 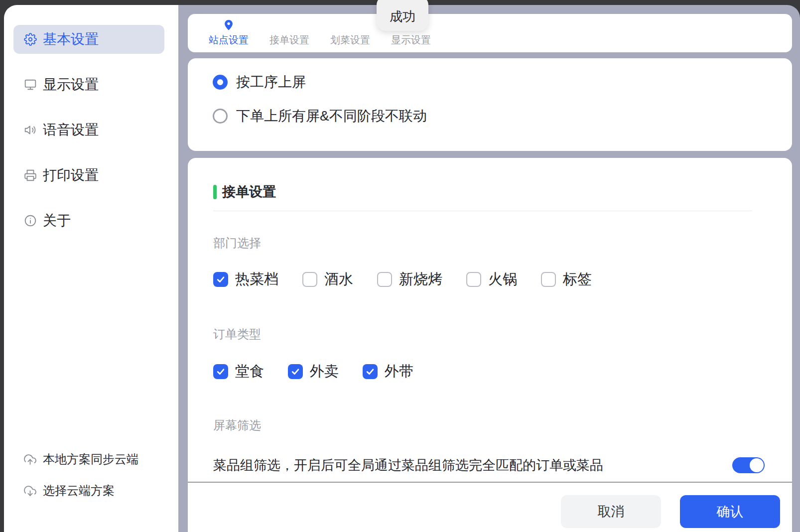 I want to click on confirm-button: 确认, so click(x=730, y=512).